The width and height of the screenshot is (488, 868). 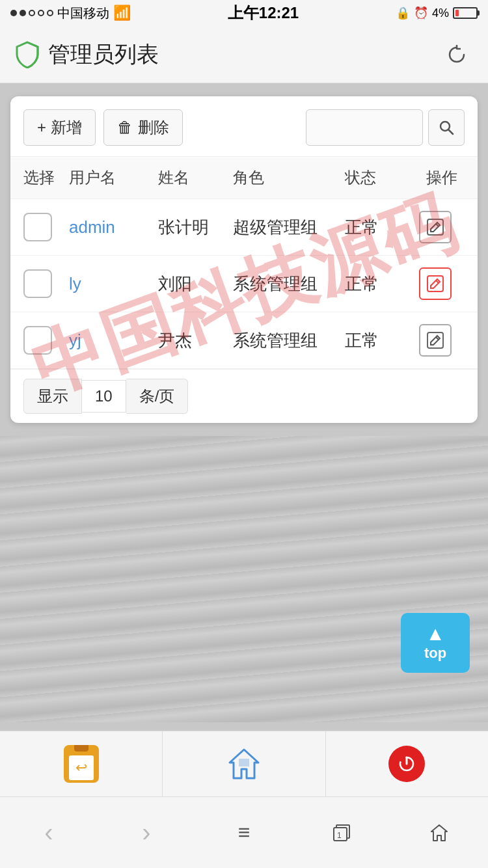 I want to click on username-link-row1: admin, so click(x=92, y=227).